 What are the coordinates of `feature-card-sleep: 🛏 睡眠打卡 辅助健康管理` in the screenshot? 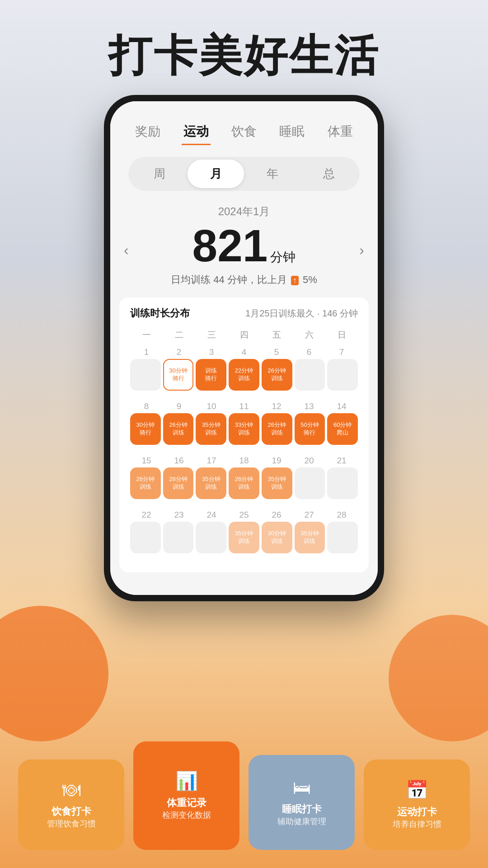 It's located at (302, 802).